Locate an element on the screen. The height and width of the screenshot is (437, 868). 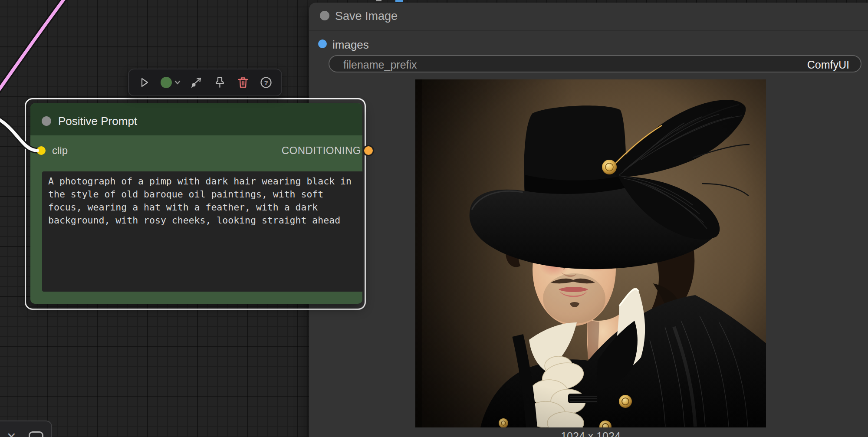
prompt-text-input: A photograph of a pimp with dark hair we… is located at coordinates (203, 232).